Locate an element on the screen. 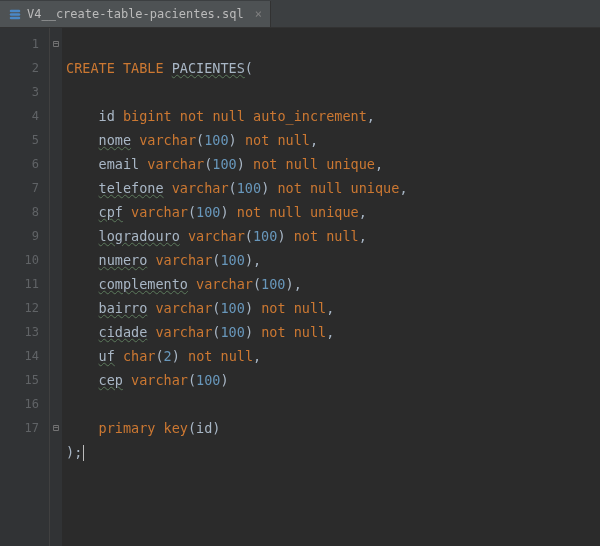 This screenshot has height=546, width=600. line-number: 11 is located at coordinates (24, 284).